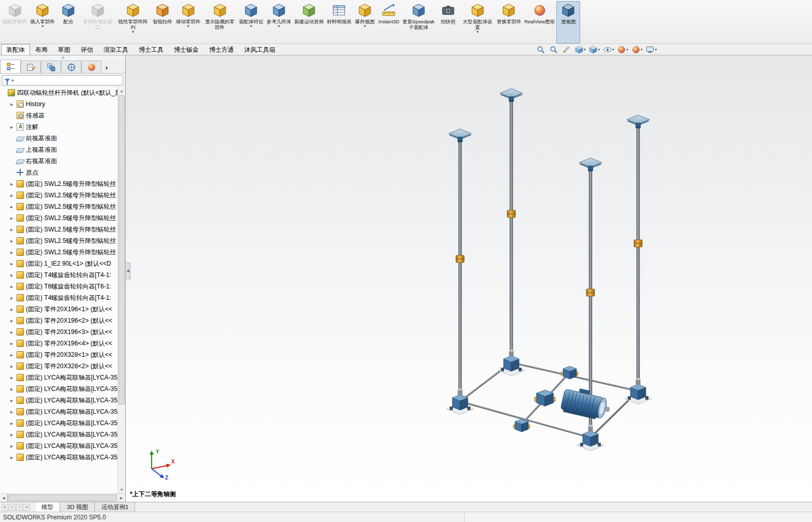  What do you see at coordinates (122, 250) in the screenshot?
I see `scroll-thumb` at bounding box center [122, 250].